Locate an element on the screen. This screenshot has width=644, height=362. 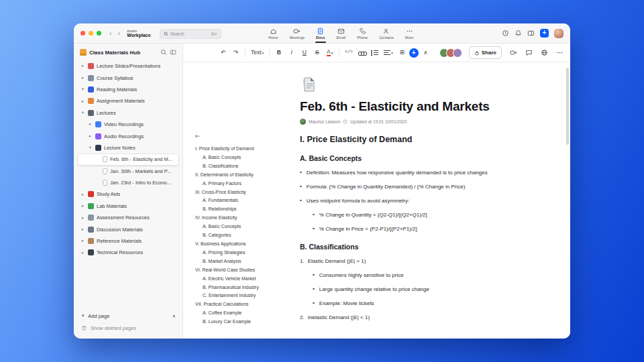
doc-title: Feb. 6th - Elasticity and Markets is located at coordinates (425, 107).